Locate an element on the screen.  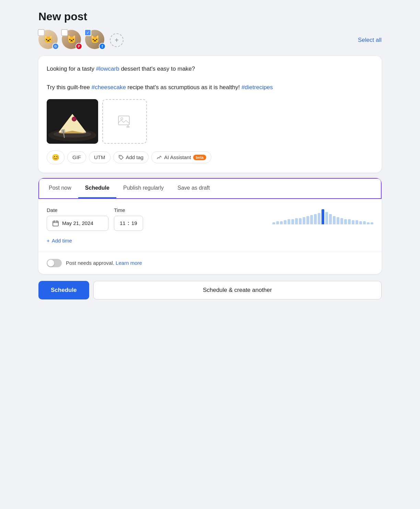
post-text-line1b: dessert that's easy to make? is located at coordinates (157, 69).